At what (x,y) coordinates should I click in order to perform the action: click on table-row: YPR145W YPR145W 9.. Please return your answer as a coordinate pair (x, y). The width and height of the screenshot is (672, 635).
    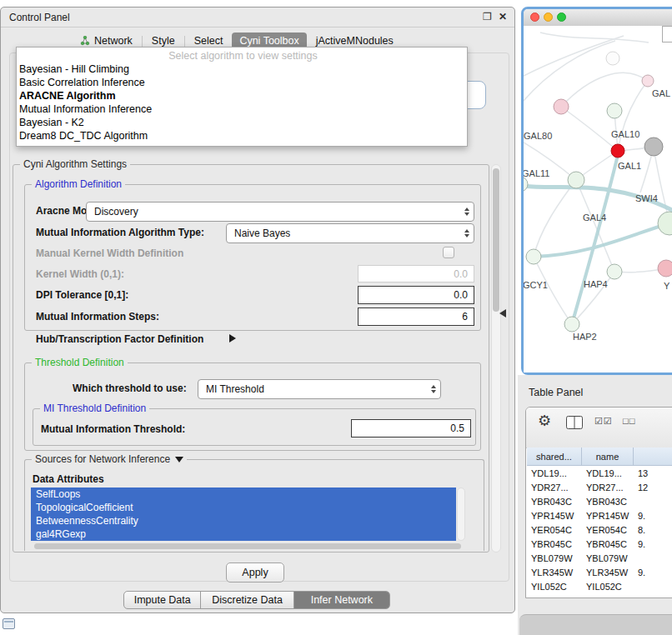
    Looking at the image, I should click on (599, 515).